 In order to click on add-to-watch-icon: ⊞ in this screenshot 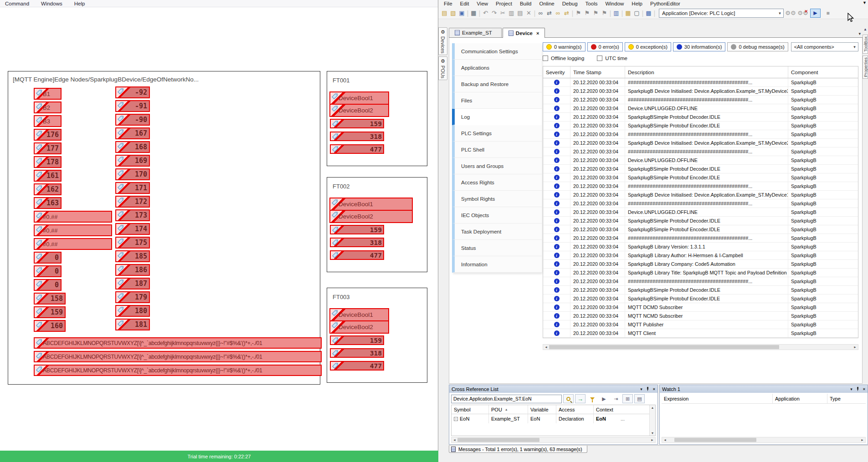, I will do `click(628, 399)`.